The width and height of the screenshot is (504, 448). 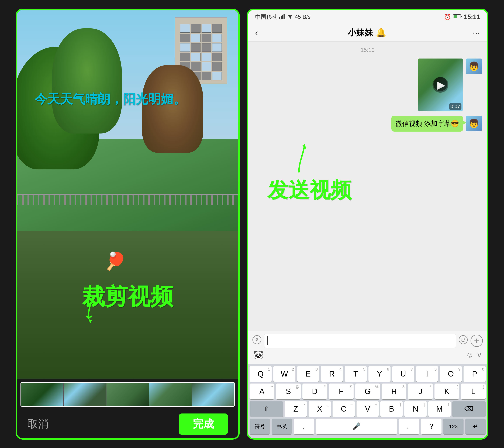 I want to click on battery-label, so click(x=457, y=17).